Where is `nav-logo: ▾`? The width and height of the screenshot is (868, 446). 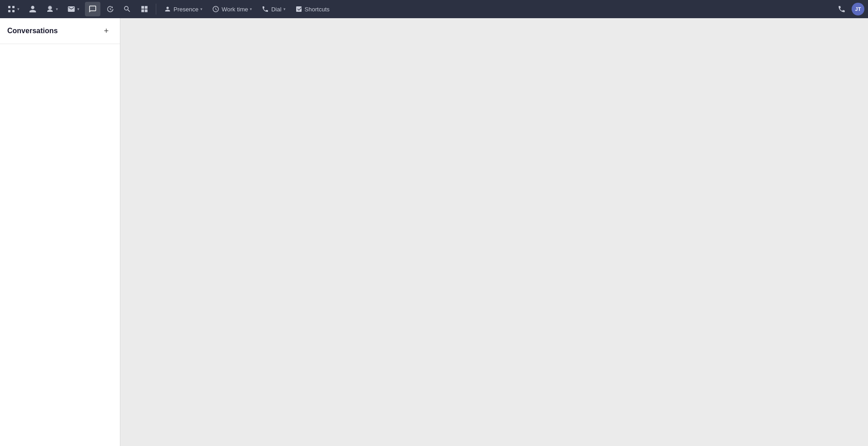 nav-logo: ▾ is located at coordinates (14, 9).